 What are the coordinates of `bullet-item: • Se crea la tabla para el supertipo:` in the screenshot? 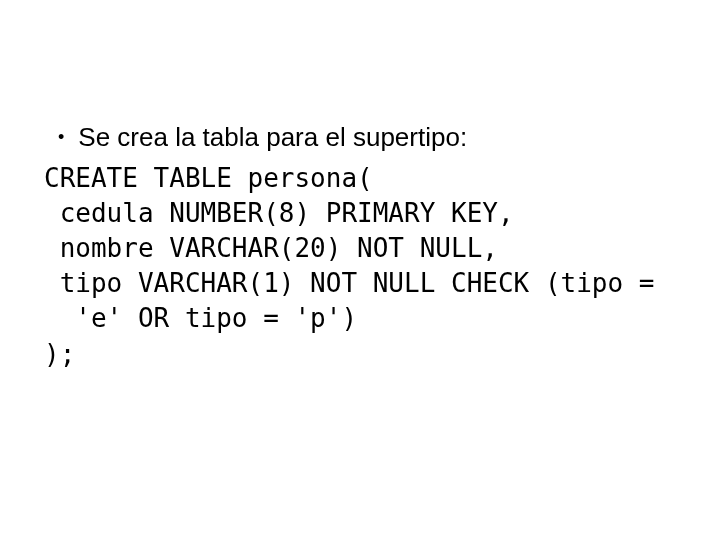 It's located at (360, 138).